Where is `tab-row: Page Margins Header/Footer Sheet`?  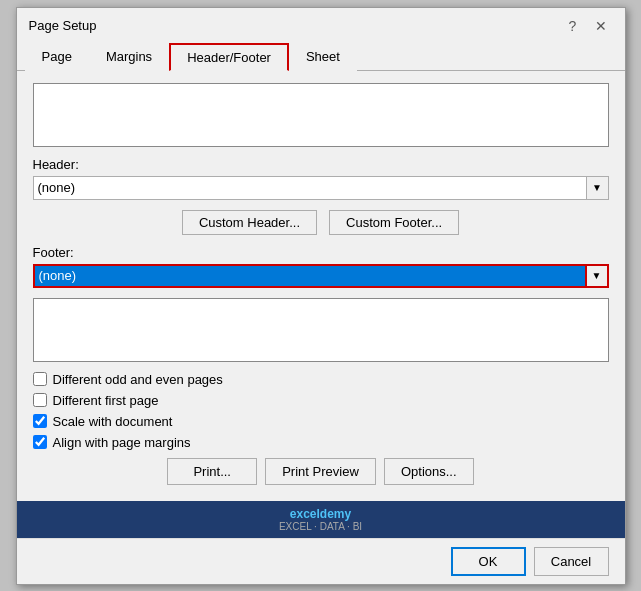 tab-row: Page Margins Header/Footer Sheet is located at coordinates (321, 56).